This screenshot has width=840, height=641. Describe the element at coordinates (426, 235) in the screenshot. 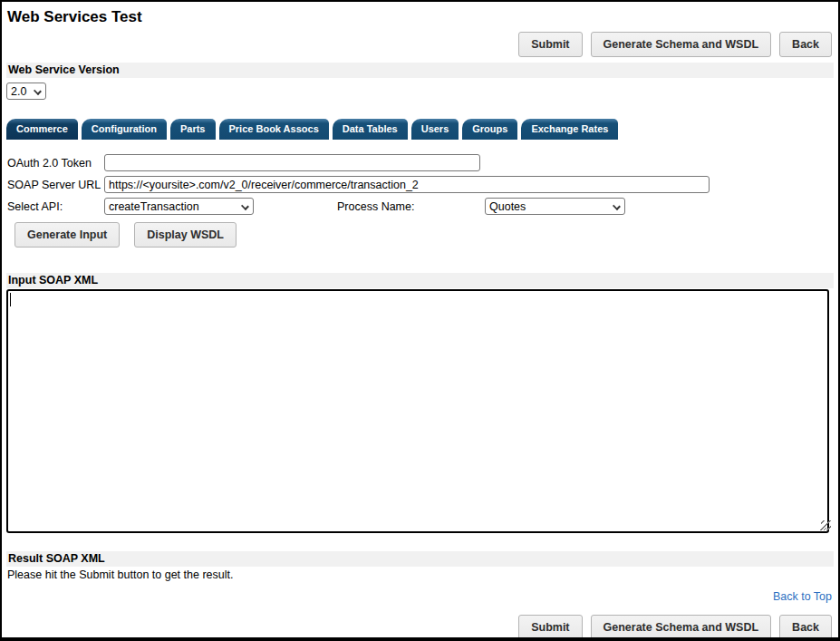

I see `form-action-buttons: Generate Input Display WSDL` at that location.